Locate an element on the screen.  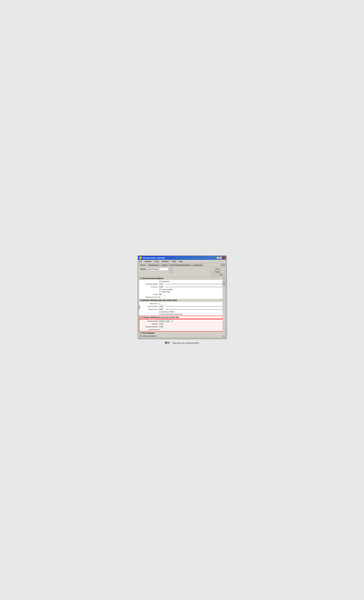
max-count-label: Max Count is located at coordinates (149, 303).